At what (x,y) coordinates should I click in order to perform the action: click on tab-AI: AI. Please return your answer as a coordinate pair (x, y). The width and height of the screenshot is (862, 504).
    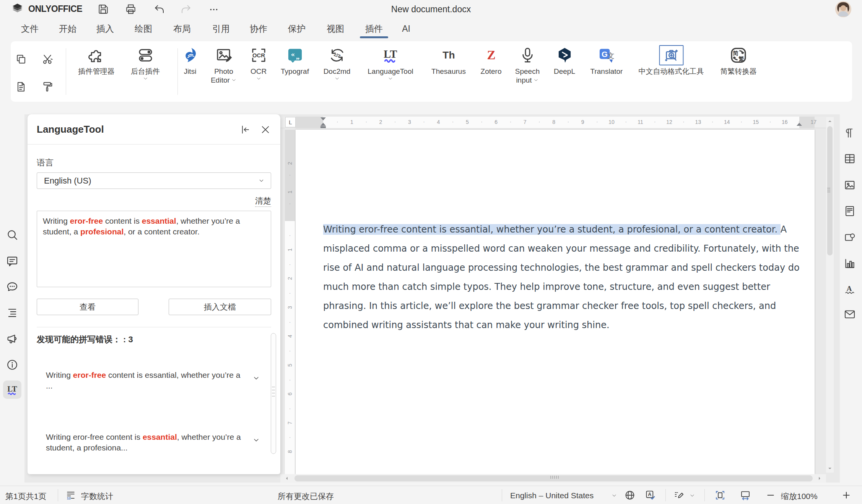
    Looking at the image, I should click on (406, 29).